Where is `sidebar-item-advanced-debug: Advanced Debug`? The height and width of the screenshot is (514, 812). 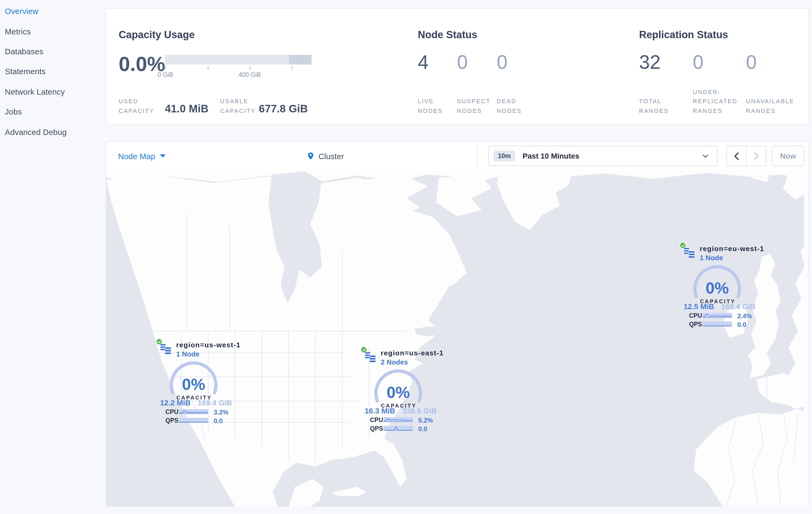 sidebar-item-advanced-debug: Advanced Debug is located at coordinates (53, 132).